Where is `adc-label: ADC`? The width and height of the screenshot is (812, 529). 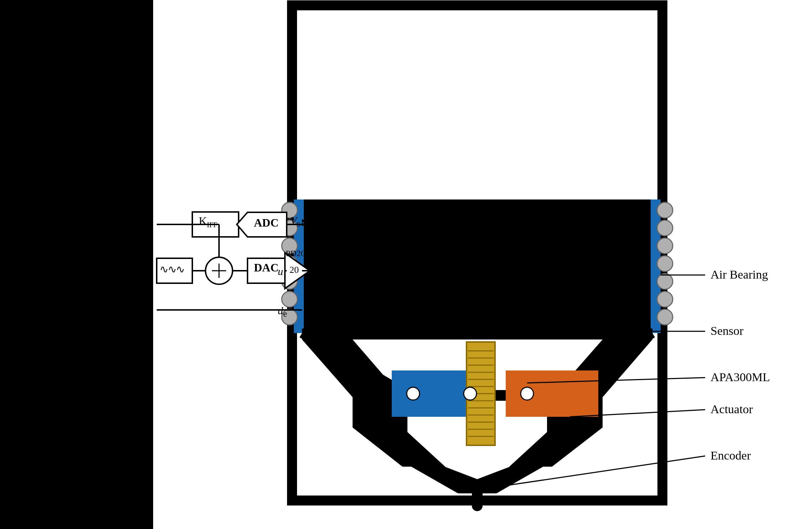
adc-label: ADC is located at coordinates (266, 223).